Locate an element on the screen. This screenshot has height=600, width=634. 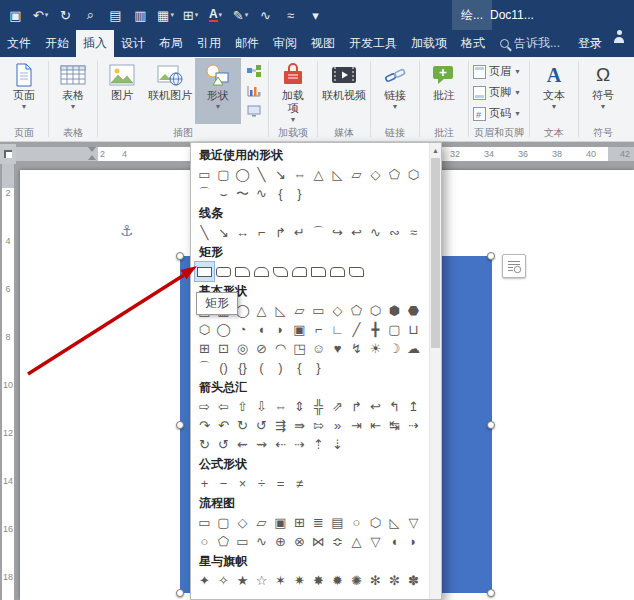
online-video-button: 联机视频 is located at coordinates (344, 91).